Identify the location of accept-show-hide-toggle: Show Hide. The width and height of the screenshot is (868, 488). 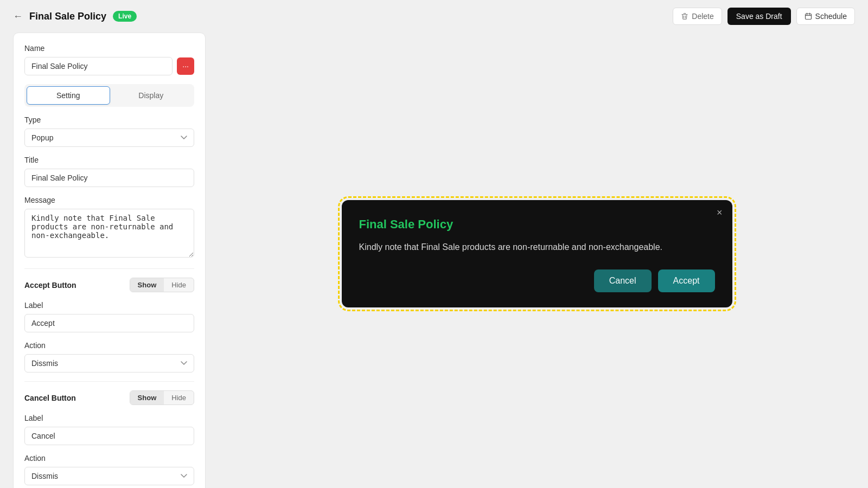
(162, 285).